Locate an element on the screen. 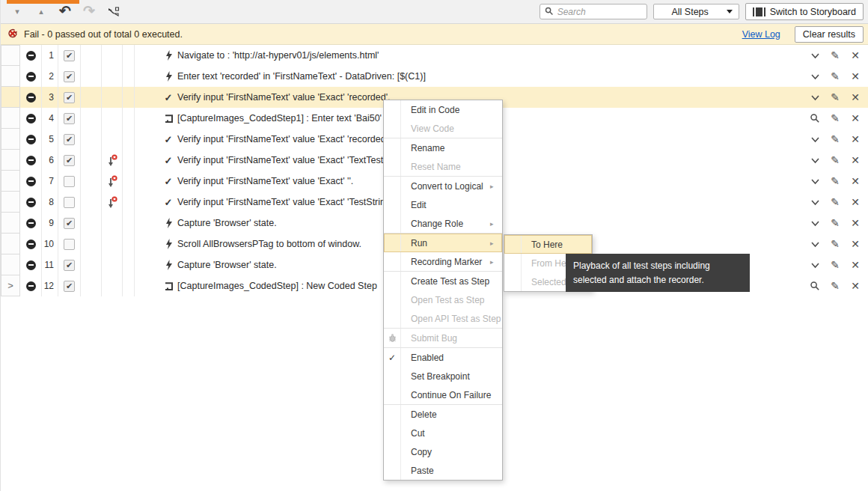 The width and height of the screenshot is (868, 491). menu-item-delete: Delete is located at coordinates (443, 415).